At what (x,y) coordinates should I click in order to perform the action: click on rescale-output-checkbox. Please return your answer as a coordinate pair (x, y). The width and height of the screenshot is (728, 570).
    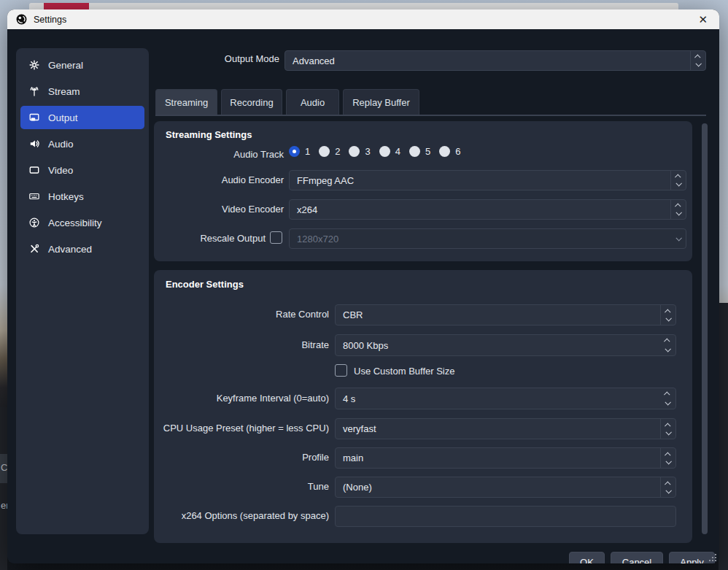
    Looking at the image, I should click on (276, 238).